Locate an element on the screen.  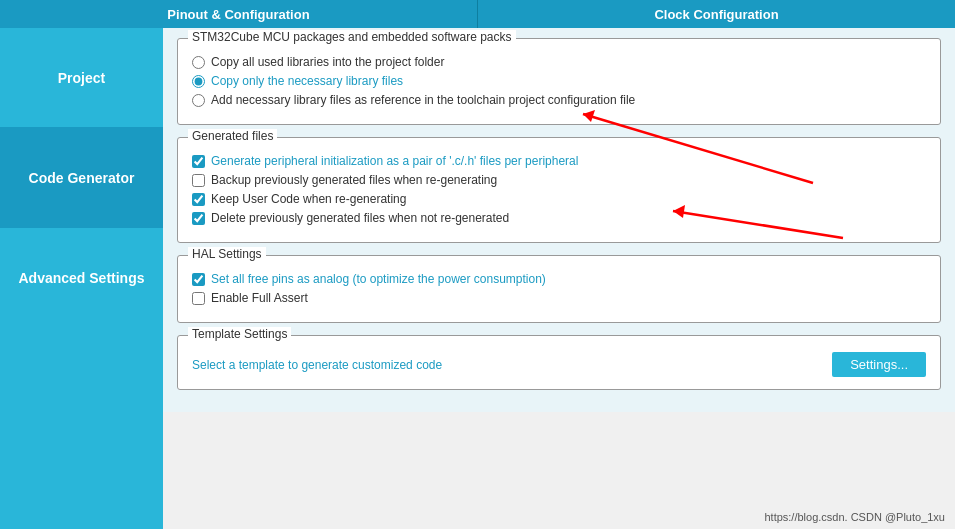
radio-copy-necessary-label: Copy only the necessary library files is located at coordinates (307, 81).